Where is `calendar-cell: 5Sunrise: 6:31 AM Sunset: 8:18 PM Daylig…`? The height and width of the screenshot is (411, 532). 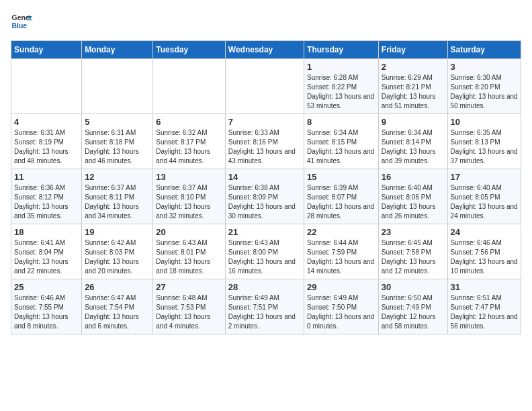 calendar-cell: 5Sunrise: 6:31 AM Sunset: 8:18 PM Daylig… is located at coordinates (118, 142).